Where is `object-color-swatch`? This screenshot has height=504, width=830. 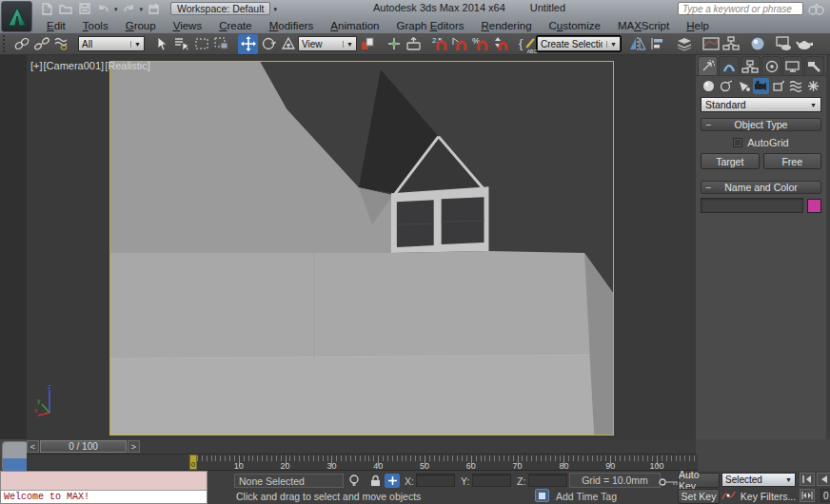
object-color-swatch is located at coordinates (815, 205).